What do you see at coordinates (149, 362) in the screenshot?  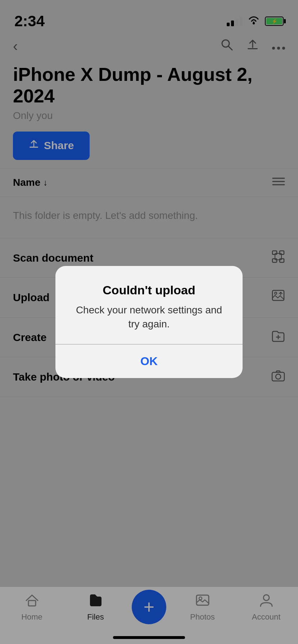 I see `modal-ok-button: OK` at bounding box center [149, 362].